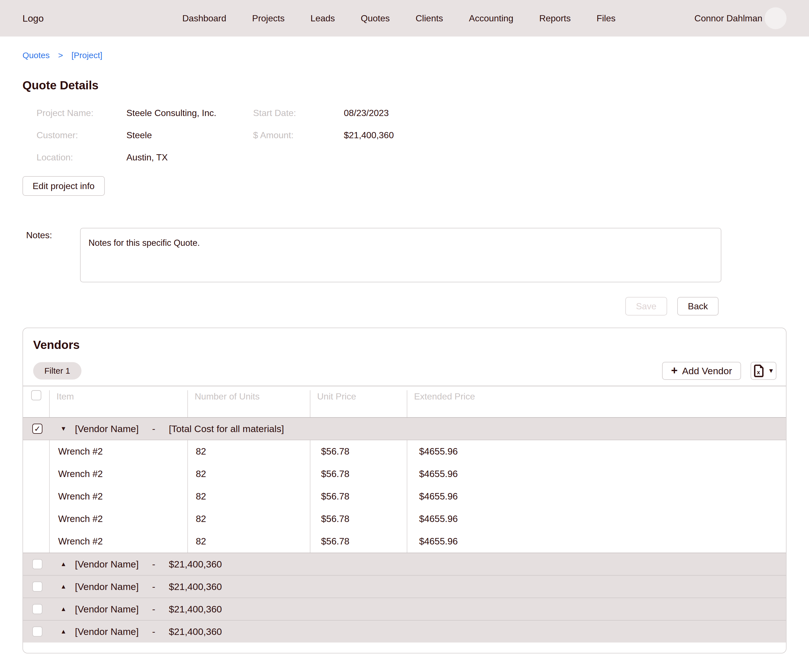  Describe the element at coordinates (404, 86) in the screenshot. I see `page-title: Quote Details` at that location.